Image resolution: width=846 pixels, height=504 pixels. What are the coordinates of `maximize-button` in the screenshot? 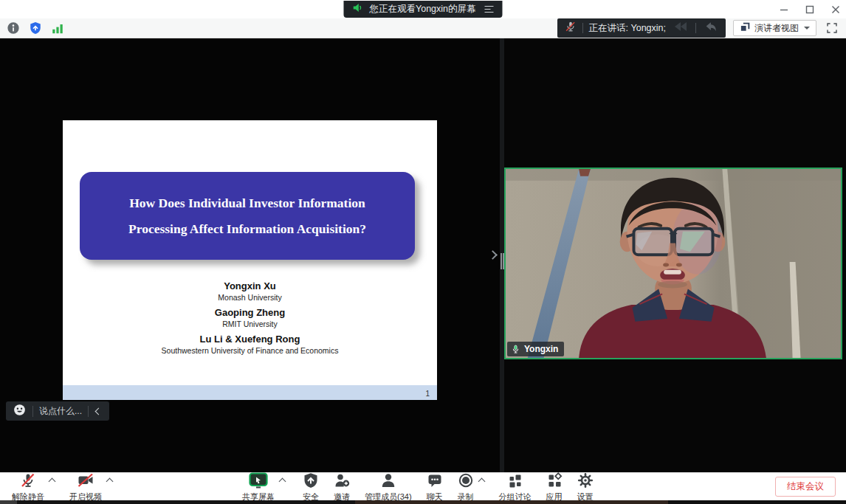 It's located at (809, 9).